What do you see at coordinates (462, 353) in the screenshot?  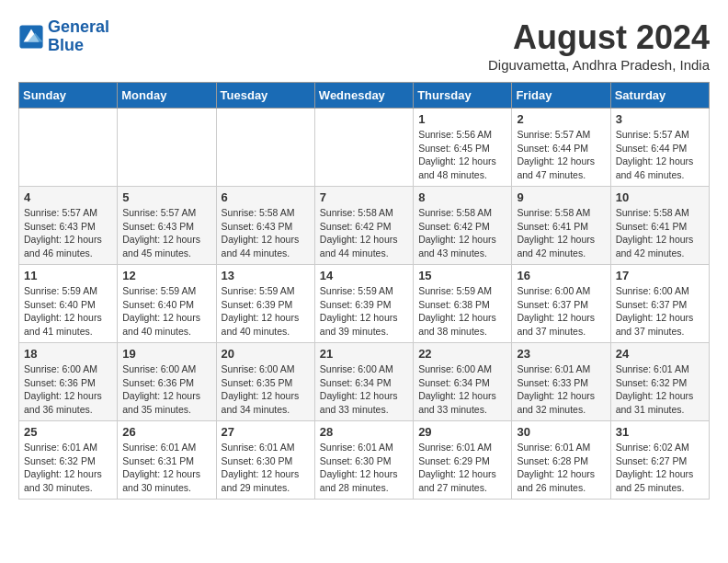 I see `day-number: 22` at bounding box center [462, 353].